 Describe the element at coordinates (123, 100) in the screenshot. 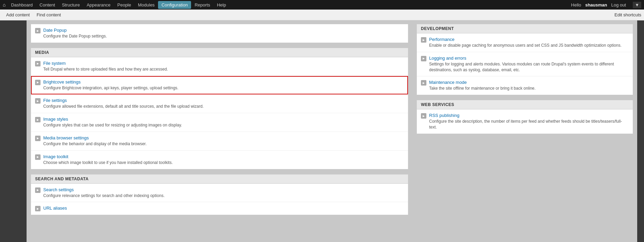

I see `file-settings-link: File settings` at that location.